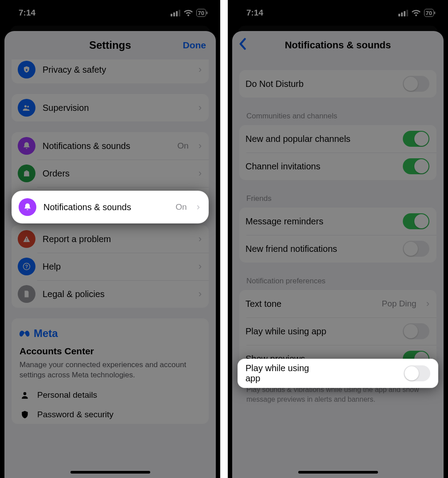 The image size is (448, 478). I want to click on lock-icon, so click(27, 70).